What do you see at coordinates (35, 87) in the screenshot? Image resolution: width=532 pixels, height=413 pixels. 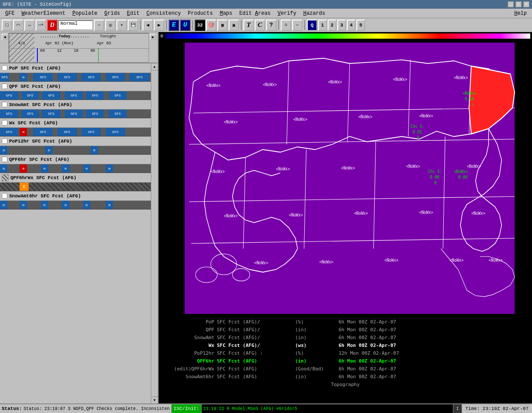 I see `qpf-label: QPF SFC Fcst (AFG)` at bounding box center [35, 87].